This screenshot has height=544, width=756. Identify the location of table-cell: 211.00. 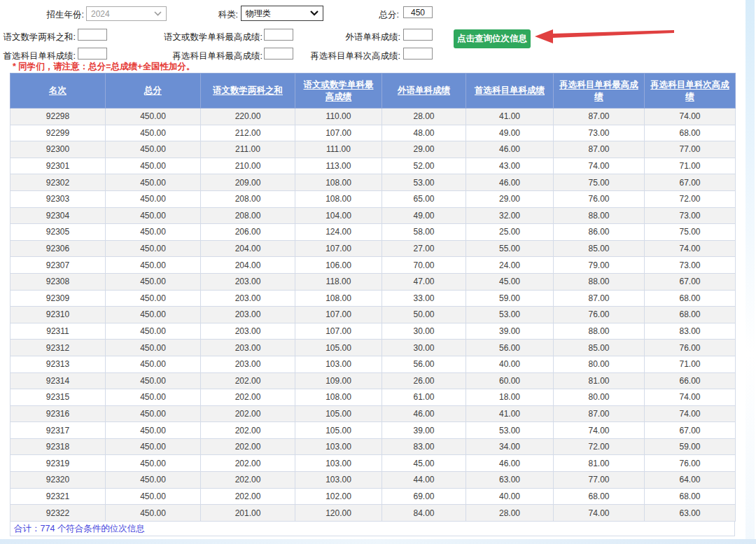
(248, 150).